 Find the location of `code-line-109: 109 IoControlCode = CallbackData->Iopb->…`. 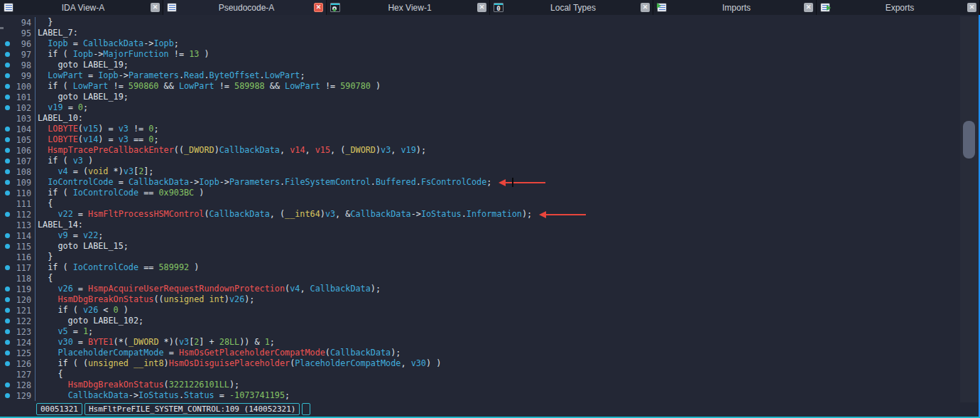

code-line-109: 109 IoControlCode = CallbackData->Iopb->… is located at coordinates (480, 182).